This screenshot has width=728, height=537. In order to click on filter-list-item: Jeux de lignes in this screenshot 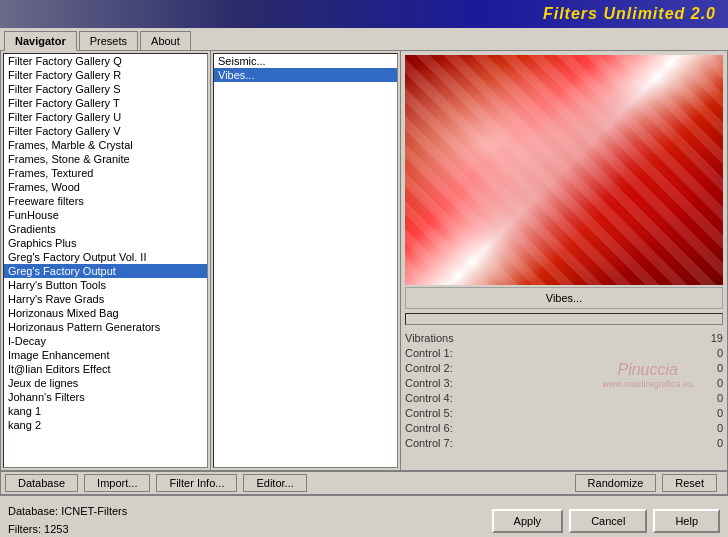, I will do `click(106, 383)`.